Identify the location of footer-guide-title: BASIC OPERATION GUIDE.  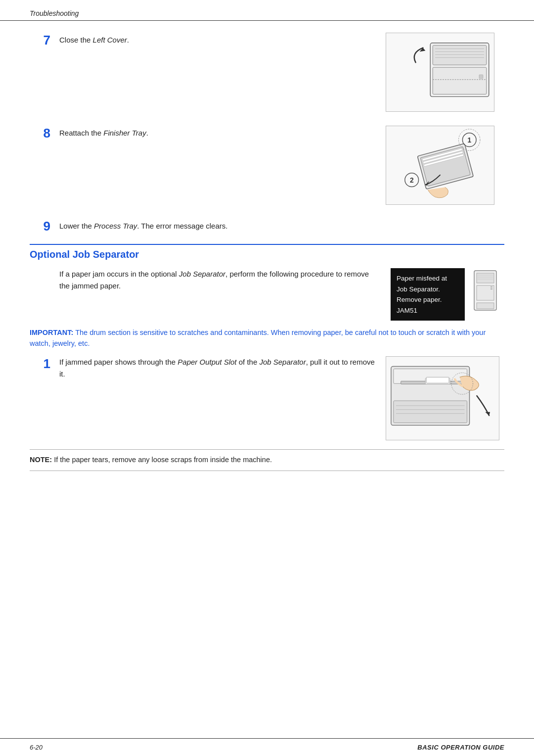
(461, 747).